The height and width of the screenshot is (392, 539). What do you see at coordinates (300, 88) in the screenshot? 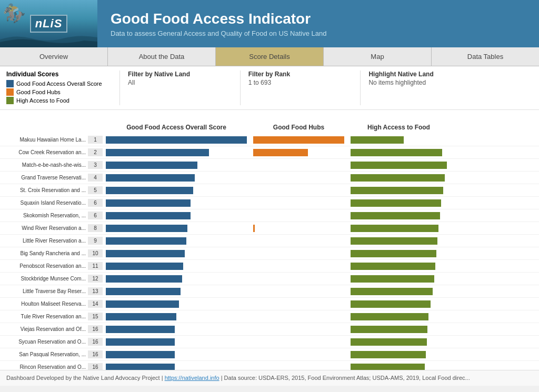
I see `filter-rank: Filter by Rank 1 to 693` at bounding box center [300, 88].